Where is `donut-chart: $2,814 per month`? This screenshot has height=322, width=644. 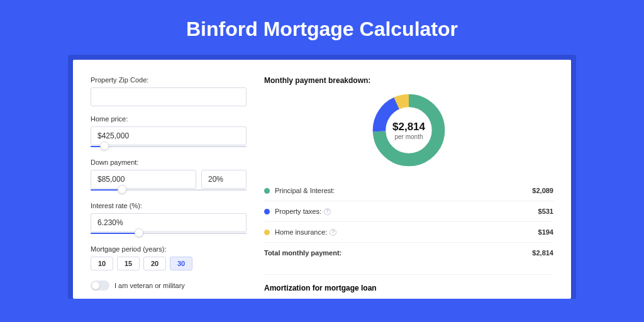 donut-chart: $2,814 per month is located at coordinates (409, 130).